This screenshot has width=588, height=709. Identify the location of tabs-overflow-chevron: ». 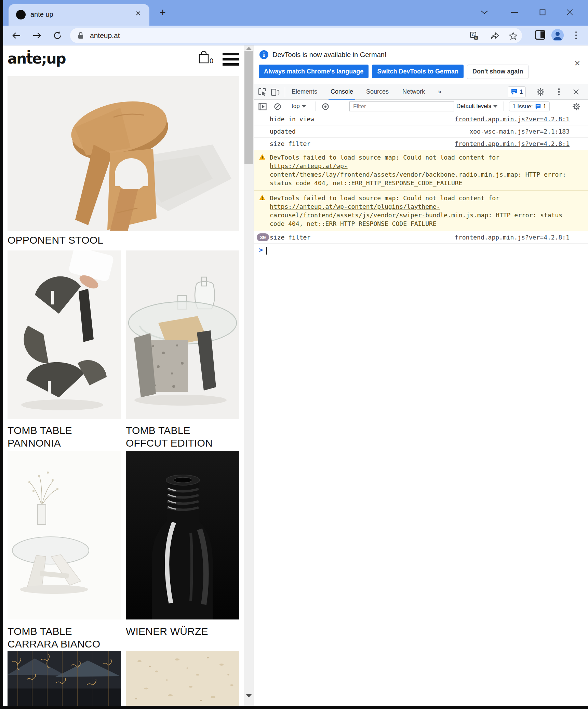
(440, 92).